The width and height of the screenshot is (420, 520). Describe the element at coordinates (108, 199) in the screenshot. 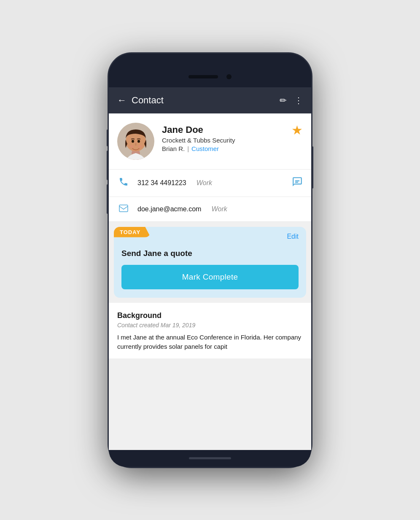

I see `volume-down-button` at that location.